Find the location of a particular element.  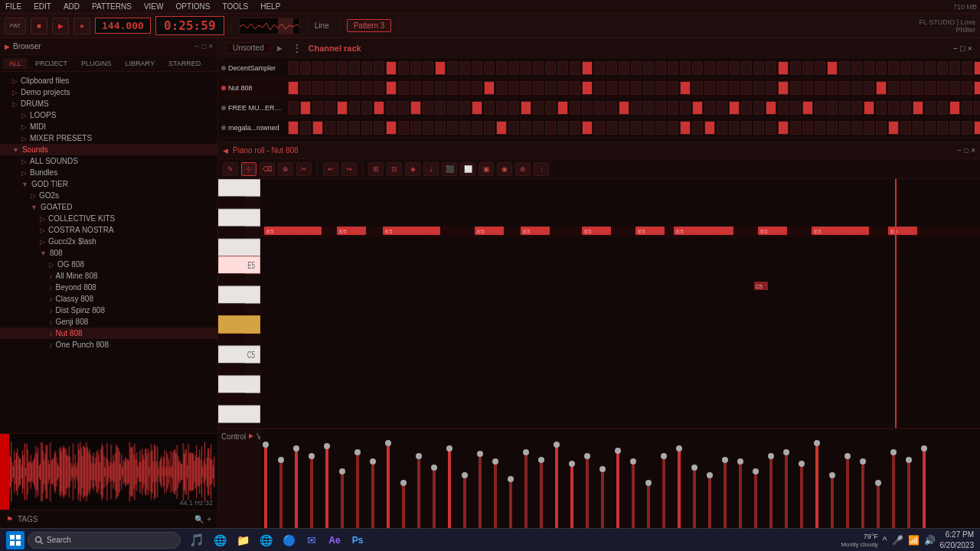

menu-item-edit: EDIT is located at coordinates (43, 6).